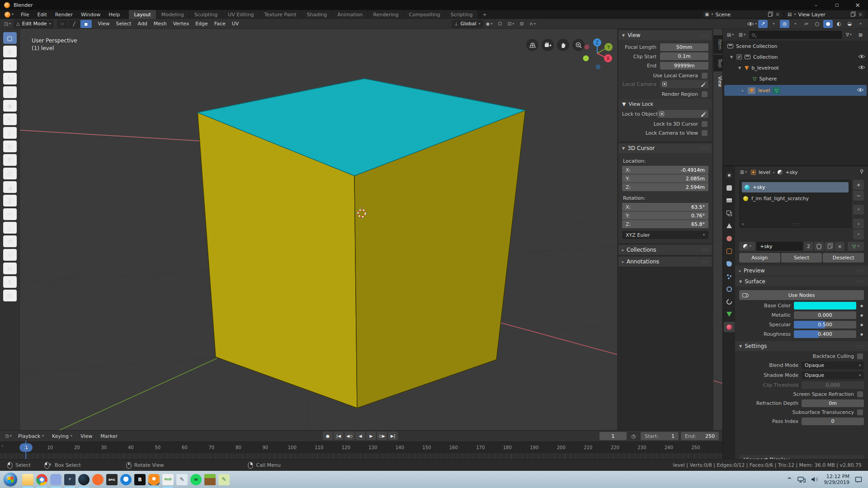  Describe the element at coordinates (752, 24) in the screenshot. I see `object-visibility-selector: ▾` at that location.